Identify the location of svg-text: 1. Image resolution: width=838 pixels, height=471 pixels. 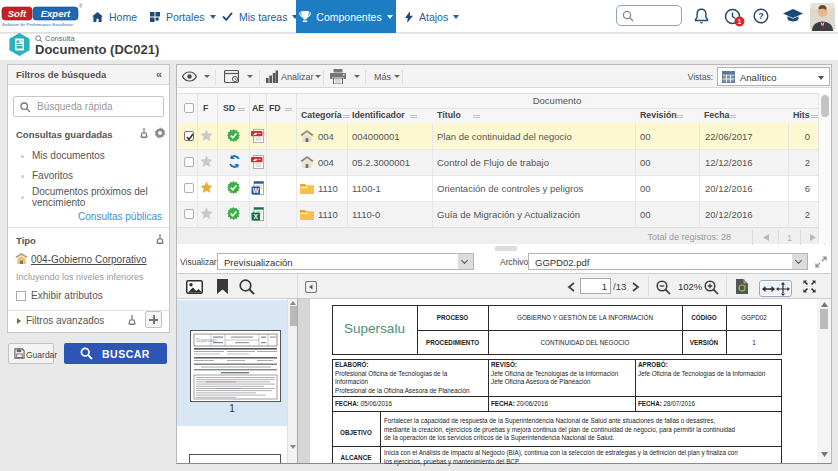
(740, 22).